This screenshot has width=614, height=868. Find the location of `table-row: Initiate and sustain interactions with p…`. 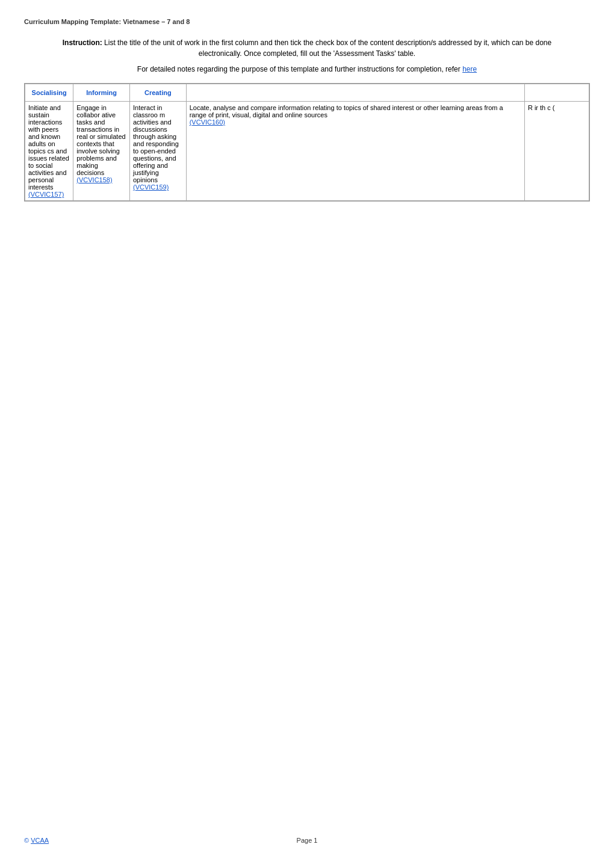

table-row: Initiate and sustain interactions with p… is located at coordinates (307, 152).